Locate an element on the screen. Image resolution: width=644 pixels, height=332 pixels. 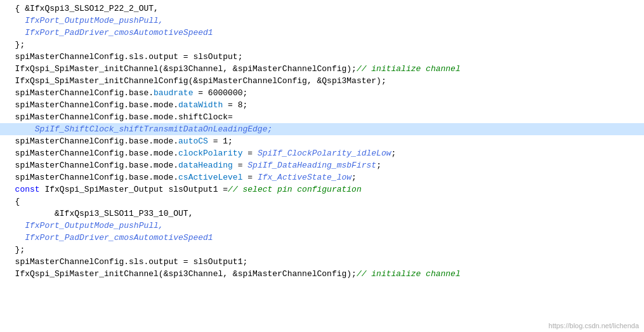
code-line: { &IfxQspi3_SLSO12_P22_2_OUT, is located at coordinates (322, 9).